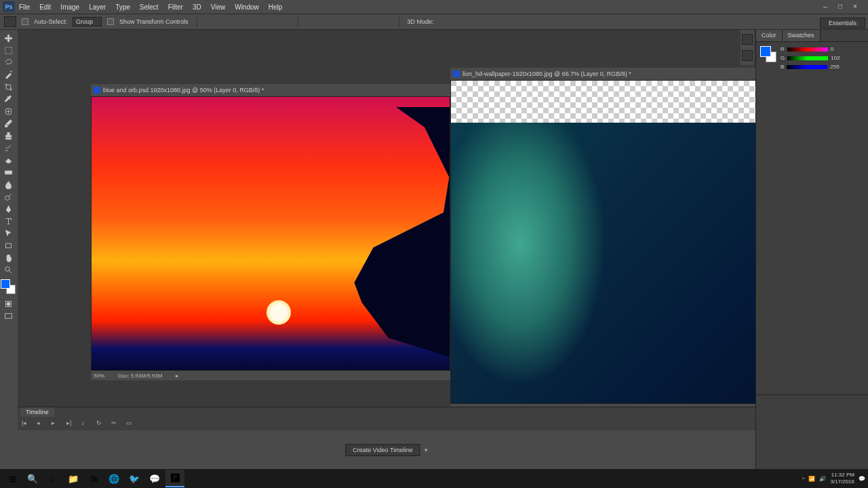 The height and width of the screenshot is (488, 868). What do you see at coordinates (8, 197) in the screenshot?
I see `dodge-tool` at bounding box center [8, 197].